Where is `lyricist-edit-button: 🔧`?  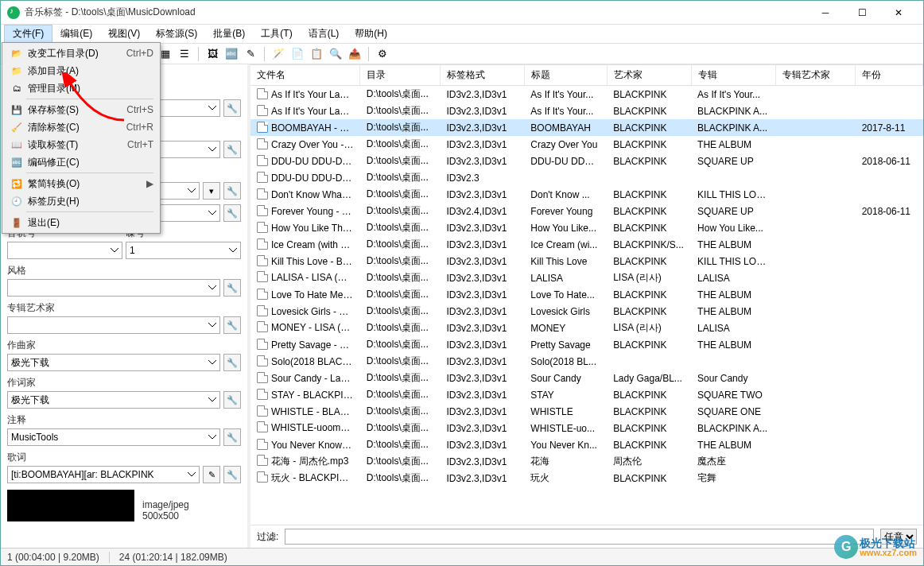
lyricist-edit-button: 🔧 is located at coordinates (232, 400).